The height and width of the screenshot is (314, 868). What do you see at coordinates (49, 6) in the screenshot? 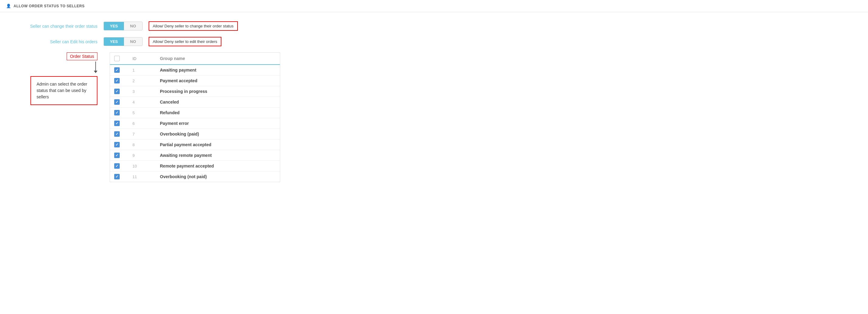
I see `header-title: ALLOW ORDER STATUS TO SELLERS` at bounding box center [49, 6].